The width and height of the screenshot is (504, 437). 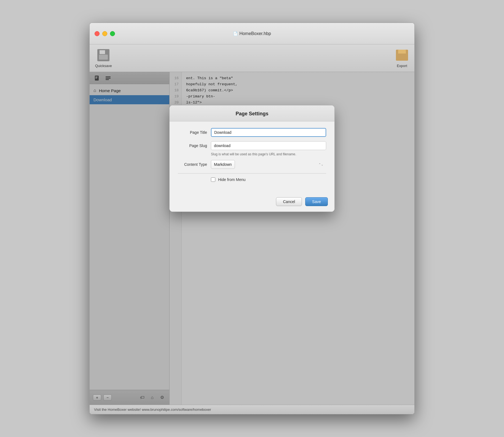 I want to click on page-settings-dialog: Page Settings Page Title Page Slug Slug …, so click(x=252, y=158).